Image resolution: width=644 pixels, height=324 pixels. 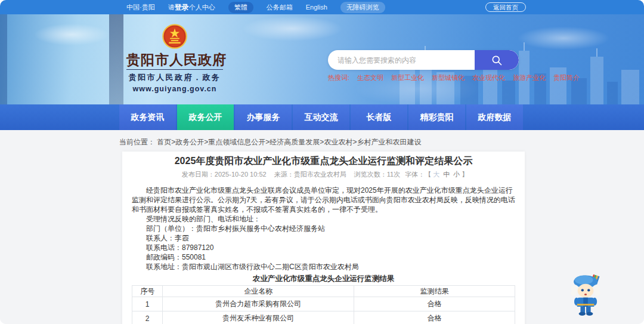 What do you see at coordinates (322, 117) in the screenshot?
I see `main-nav: 政务资讯 政务公开 办事服务 互动交流 长者版 精彩贵阳 政府数据` at bounding box center [322, 117].